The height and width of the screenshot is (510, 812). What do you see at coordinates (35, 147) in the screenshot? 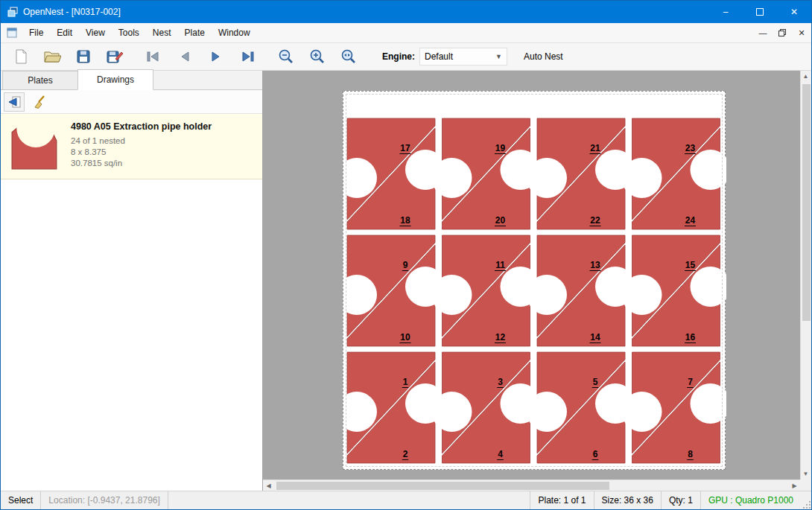
I see `part-thumbnail` at bounding box center [35, 147].